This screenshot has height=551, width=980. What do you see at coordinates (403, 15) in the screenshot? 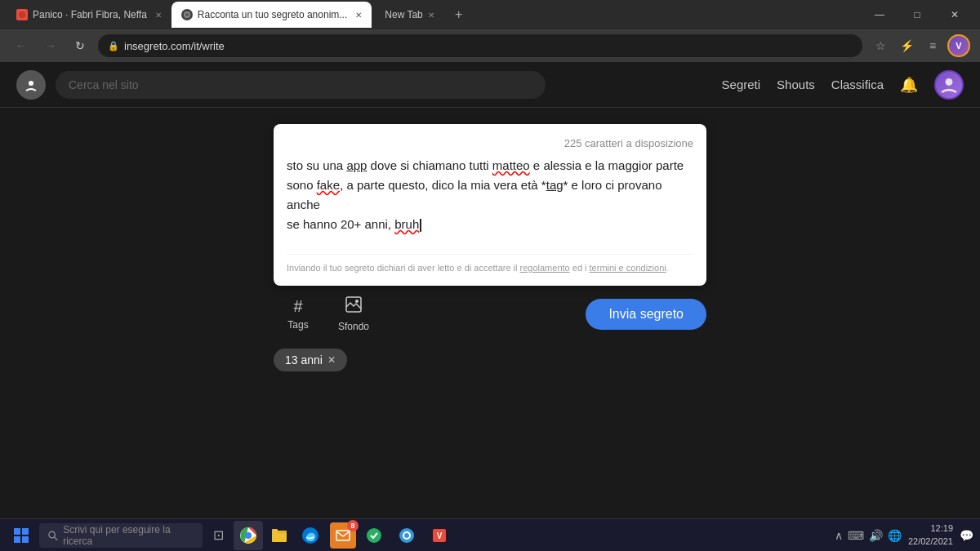
I see `tab-label-new: New Tab` at bounding box center [403, 15].